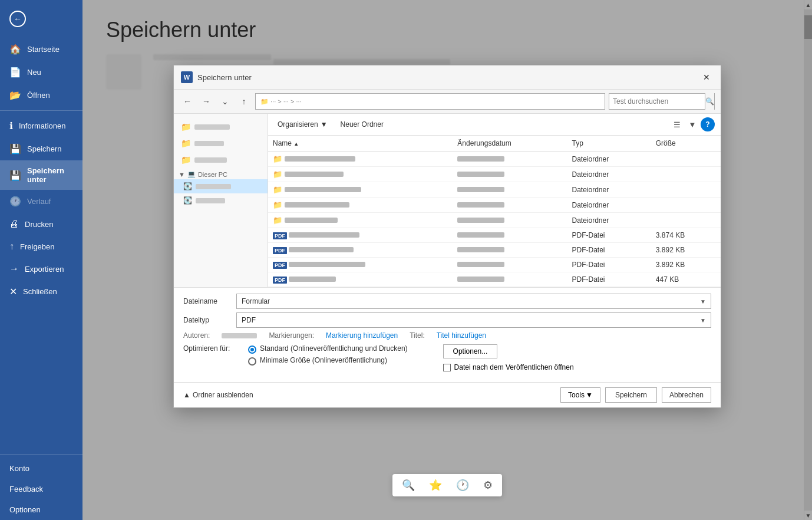  Describe the element at coordinates (576, 395) in the screenshot. I see `tools-label: Tools` at that location.